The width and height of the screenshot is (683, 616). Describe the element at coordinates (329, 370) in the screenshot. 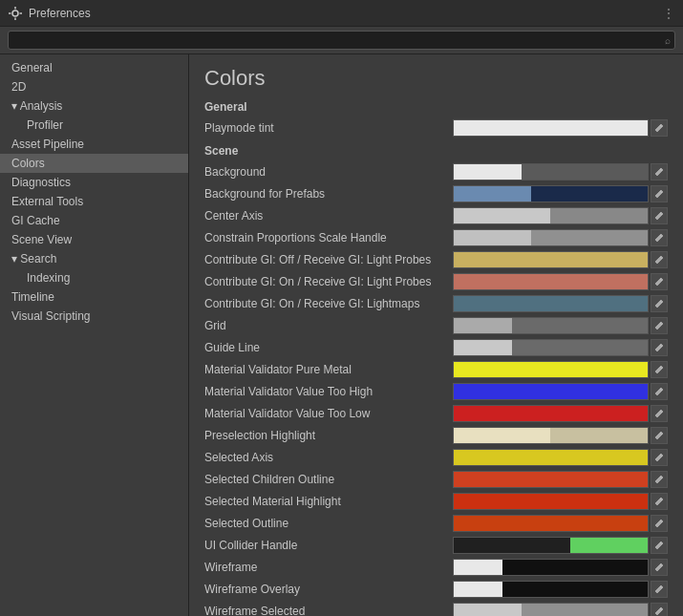

I see `color-label: Material Validator Pure Metal` at that location.